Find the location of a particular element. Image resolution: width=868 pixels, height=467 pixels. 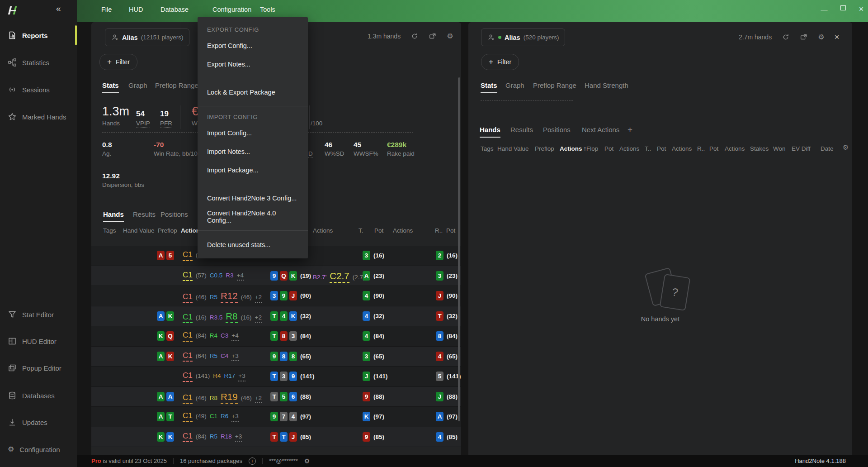

menu-item-import-config: Import Config... is located at coordinates (253, 133).